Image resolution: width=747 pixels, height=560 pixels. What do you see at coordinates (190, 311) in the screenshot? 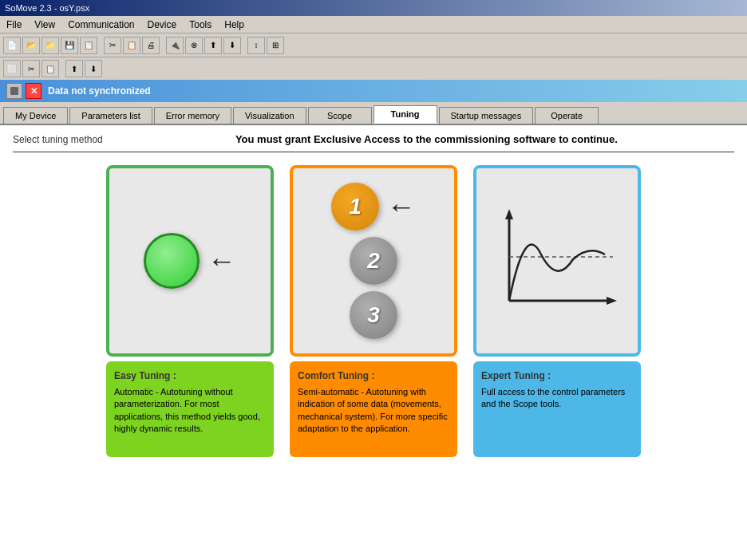
I see `easy-tuning-wrapper: ← Easy Tuning : Automatic - Autotuning w…` at bounding box center [190, 311].